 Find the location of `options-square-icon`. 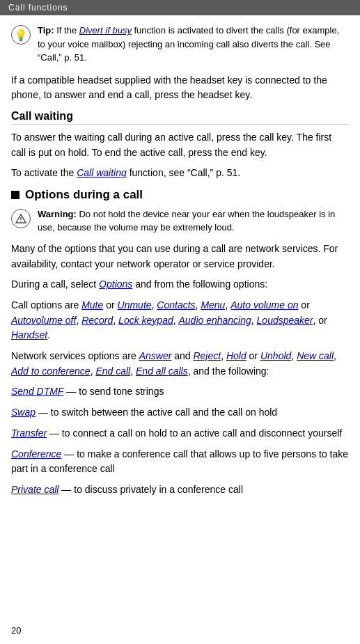

options-square-icon is located at coordinates (15, 195).